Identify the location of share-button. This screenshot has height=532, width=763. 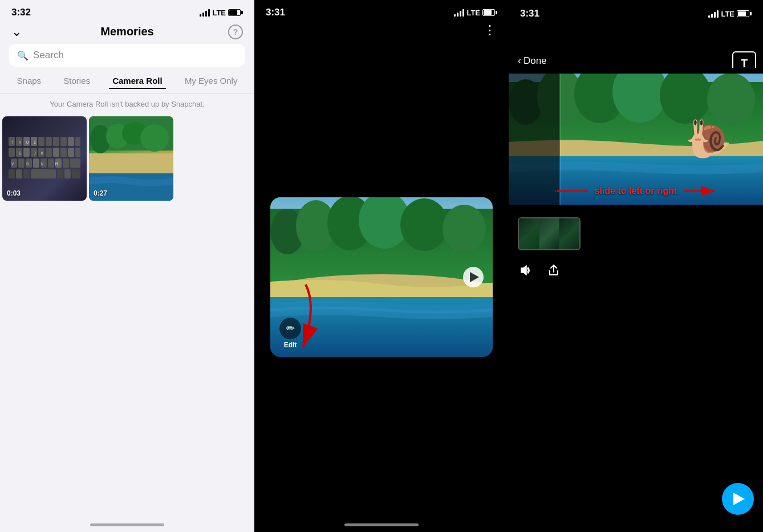
(554, 272).